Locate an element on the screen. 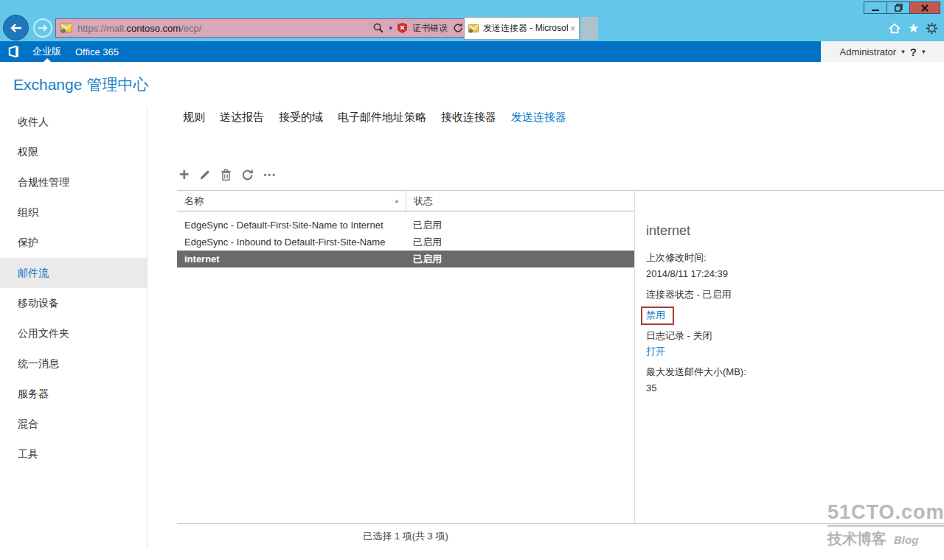  page-title-product: Exchange is located at coordinates (47, 84).